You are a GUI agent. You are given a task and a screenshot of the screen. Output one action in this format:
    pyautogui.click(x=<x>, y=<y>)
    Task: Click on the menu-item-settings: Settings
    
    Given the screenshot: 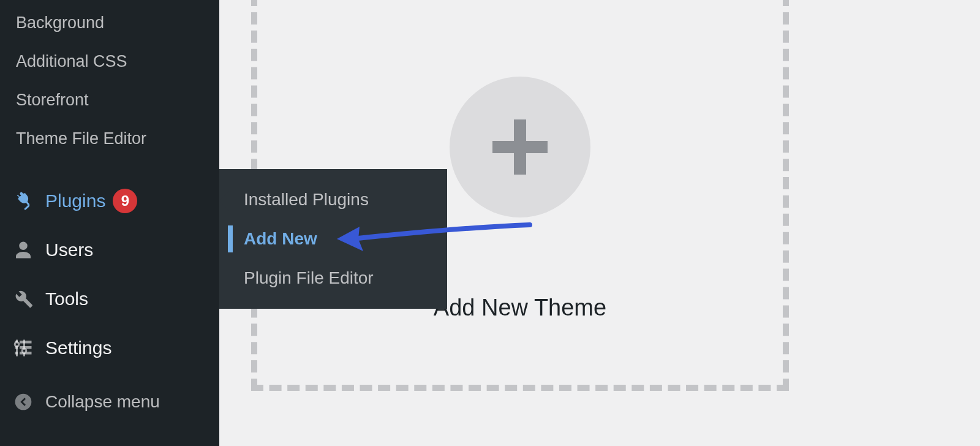 What is the action you would take?
    pyautogui.click(x=110, y=348)
    